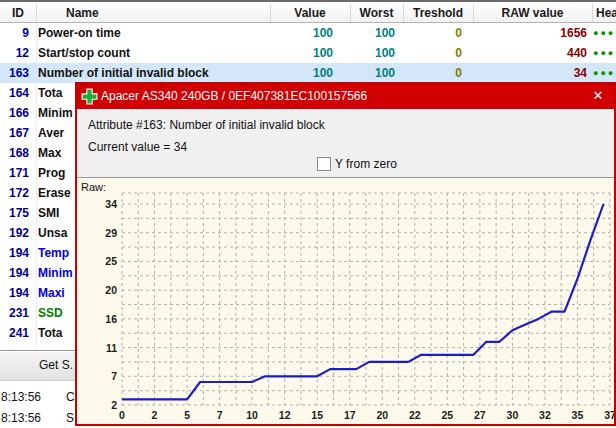 Image resolution: width=616 pixels, height=428 pixels. What do you see at coordinates (14, 93) in the screenshot?
I see `table-cell: 164` at bounding box center [14, 93].